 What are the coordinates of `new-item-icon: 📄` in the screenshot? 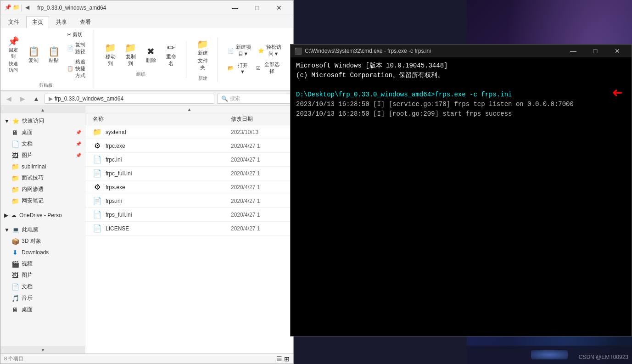 It's located at (231, 50).